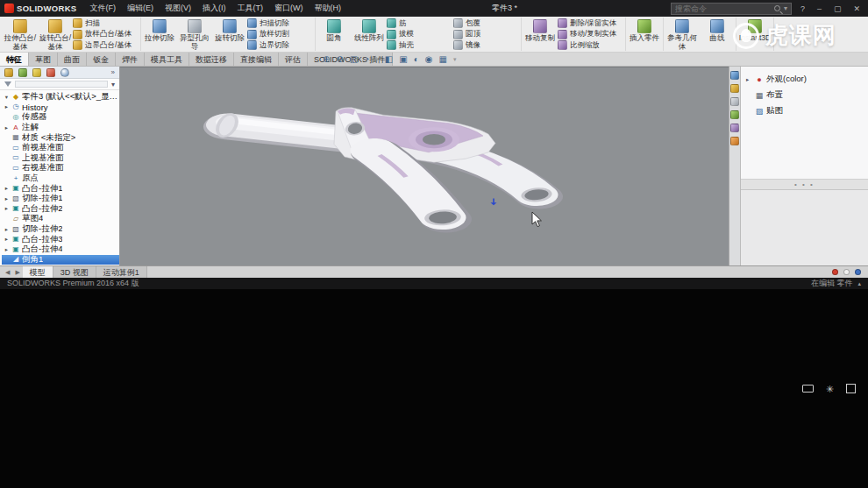 This screenshot has height=488, width=868. What do you see at coordinates (178, 9) in the screenshot?
I see `menu-view: 视图(V)` at bounding box center [178, 9].